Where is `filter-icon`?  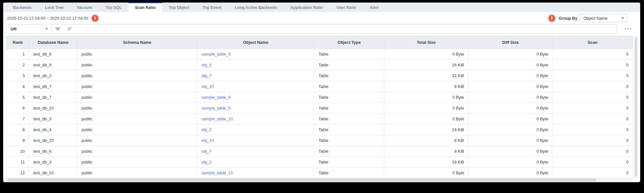
filter-icon is located at coordinates (58, 29).